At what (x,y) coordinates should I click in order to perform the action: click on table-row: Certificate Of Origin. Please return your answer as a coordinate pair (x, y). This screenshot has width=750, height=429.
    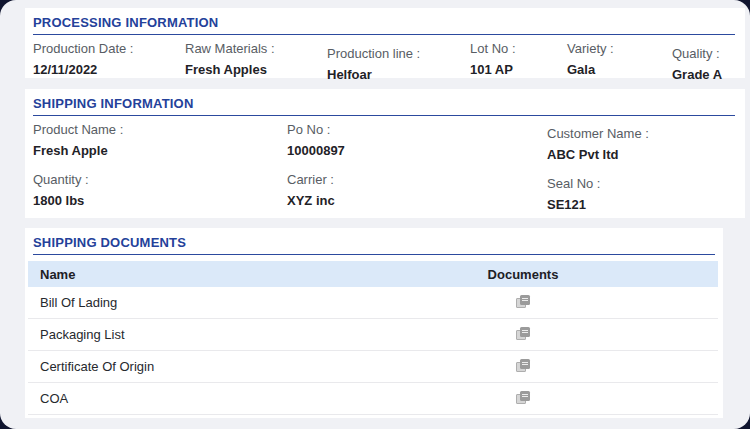
    Looking at the image, I should click on (373, 367).